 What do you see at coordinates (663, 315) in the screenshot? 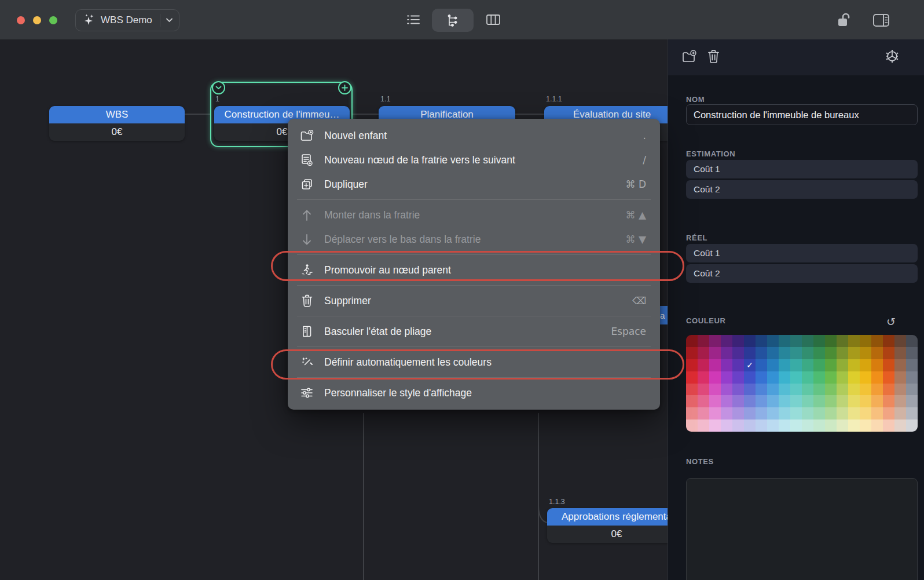
I see `node-hidden-sliver: a` at bounding box center [663, 315].